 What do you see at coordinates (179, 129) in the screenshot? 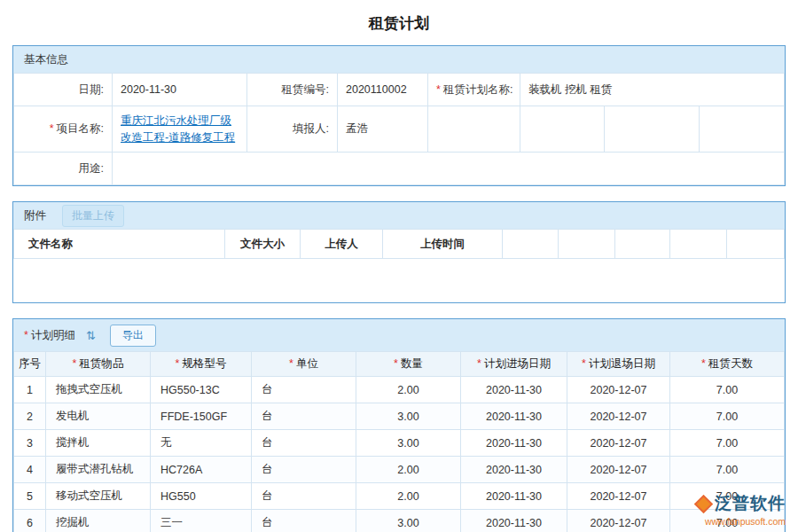
I see `project-link: 重庆江北污水处理厂级改造工程-道路修复工程` at bounding box center [179, 129].